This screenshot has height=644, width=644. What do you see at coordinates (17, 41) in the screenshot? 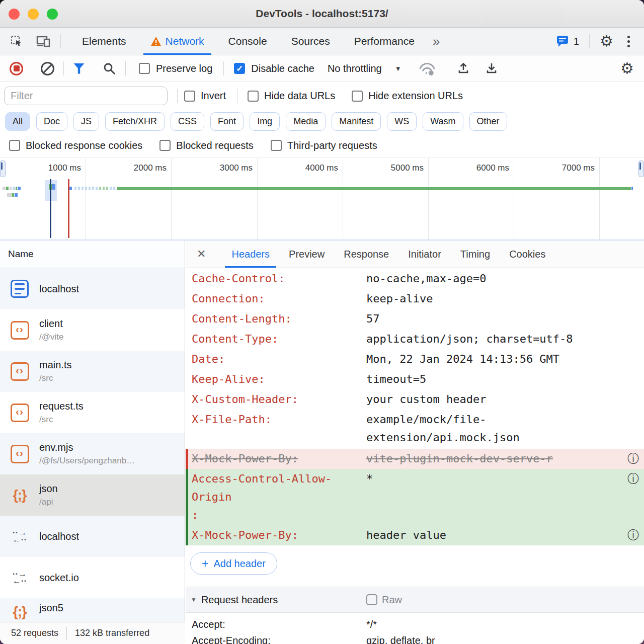
I see `inspect-element-icon` at bounding box center [17, 41].